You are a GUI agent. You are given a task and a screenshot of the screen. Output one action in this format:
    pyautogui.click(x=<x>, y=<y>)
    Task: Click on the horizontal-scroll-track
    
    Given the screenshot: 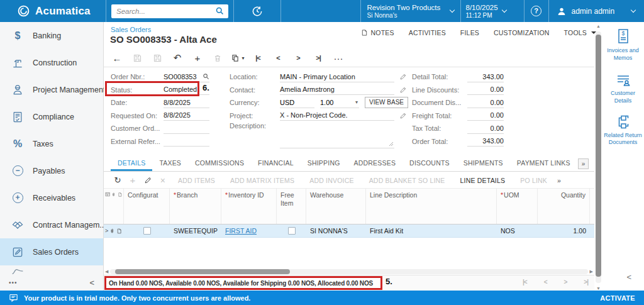 What is the action you would take?
    pyautogui.click(x=348, y=272)
    